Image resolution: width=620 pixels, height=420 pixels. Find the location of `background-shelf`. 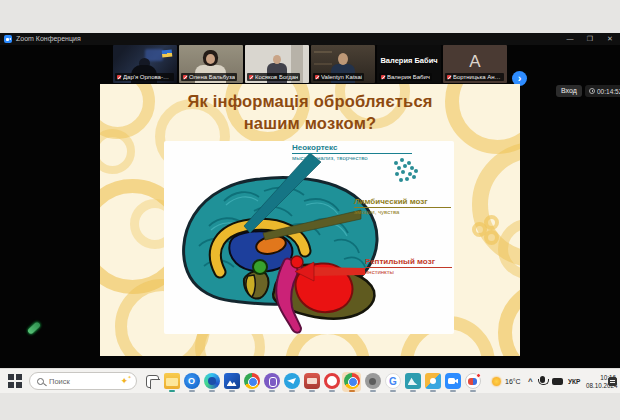

background-shelf is located at coordinates (323, 58).